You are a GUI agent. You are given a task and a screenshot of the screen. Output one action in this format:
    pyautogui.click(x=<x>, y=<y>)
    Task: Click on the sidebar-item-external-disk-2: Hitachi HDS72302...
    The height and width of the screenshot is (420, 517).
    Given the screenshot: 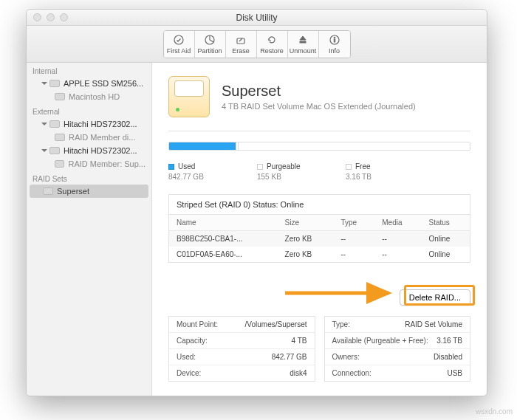 What is the action you would take?
    pyautogui.click(x=89, y=151)
    